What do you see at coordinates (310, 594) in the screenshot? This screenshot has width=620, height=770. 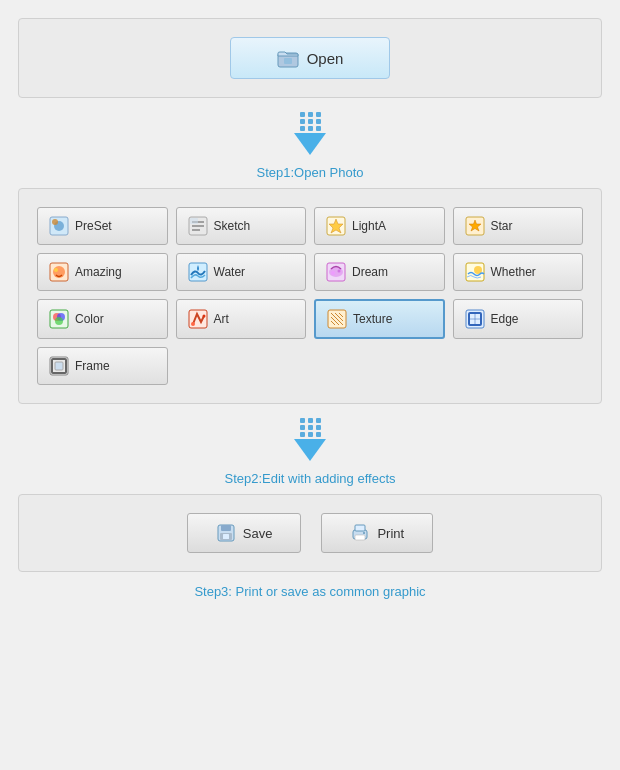 I see `step3-area: Step3: Print or save as common graphic` at bounding box center [310, 594].